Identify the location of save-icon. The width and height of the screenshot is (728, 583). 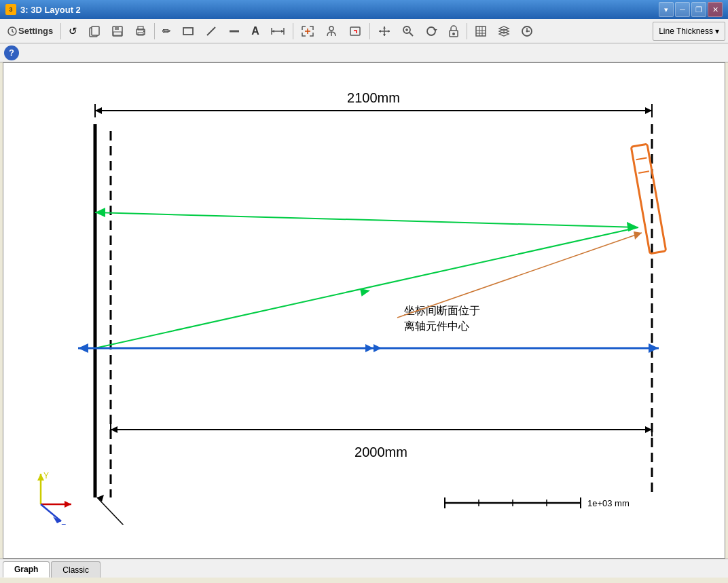
(117, 31).